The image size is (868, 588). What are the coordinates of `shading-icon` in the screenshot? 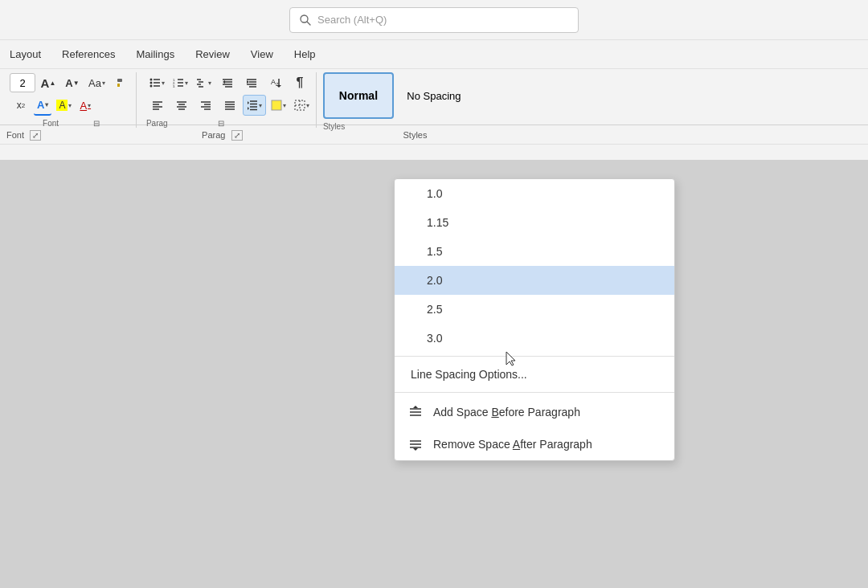 It's located at (276, 105).